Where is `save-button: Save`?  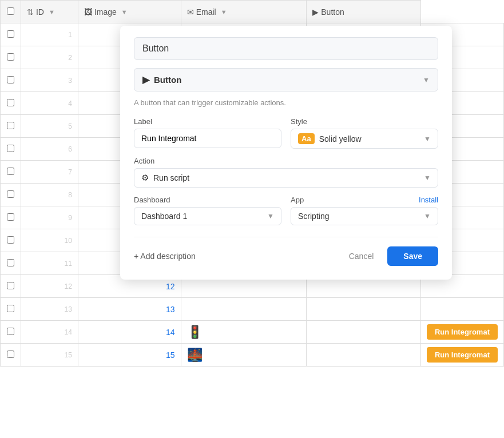
save-button: Save is located at coordinates (413, 256).